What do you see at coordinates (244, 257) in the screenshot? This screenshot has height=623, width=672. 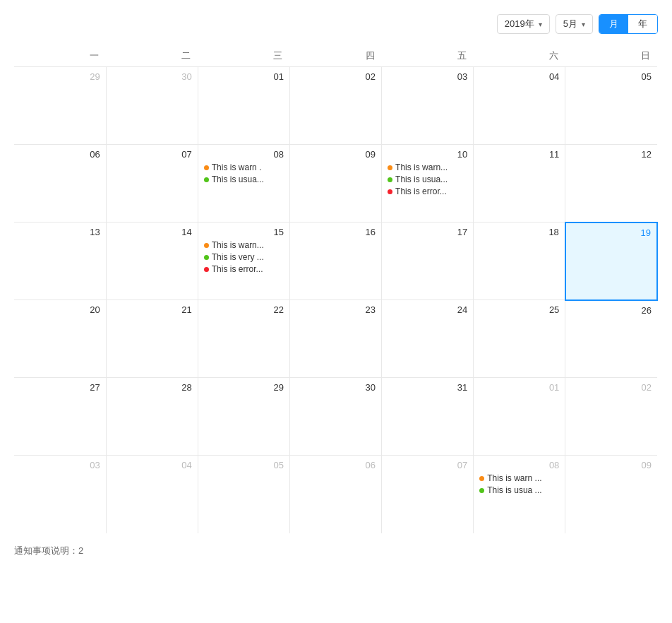 I see `event-item: This is very ...` at bounding box center [244, 257].